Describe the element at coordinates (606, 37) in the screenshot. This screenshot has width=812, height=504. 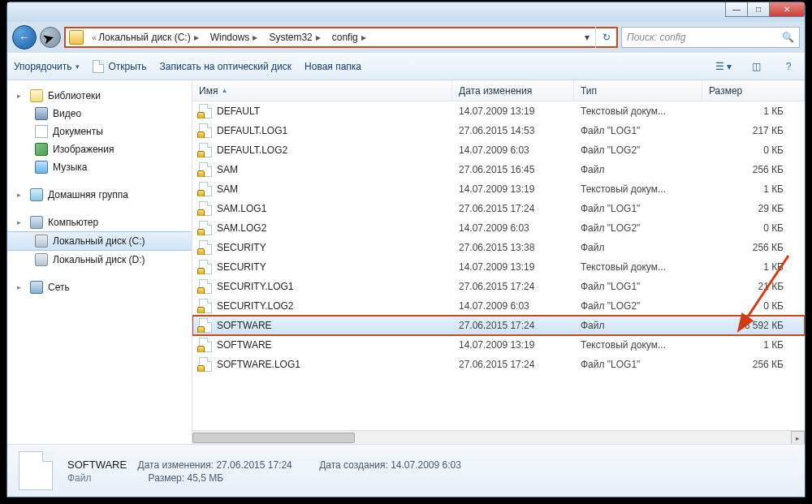
I see `refresh-button: ↻` at that location.